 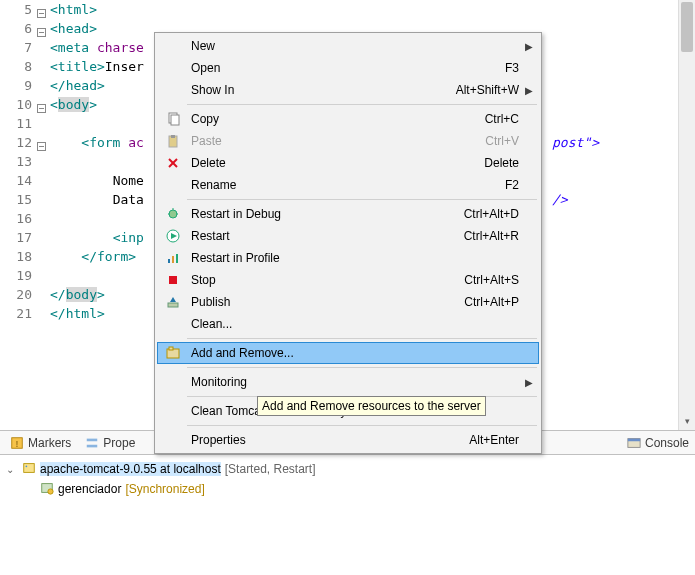 I want to click on code-content: </html>, so click(x=70, y=314).